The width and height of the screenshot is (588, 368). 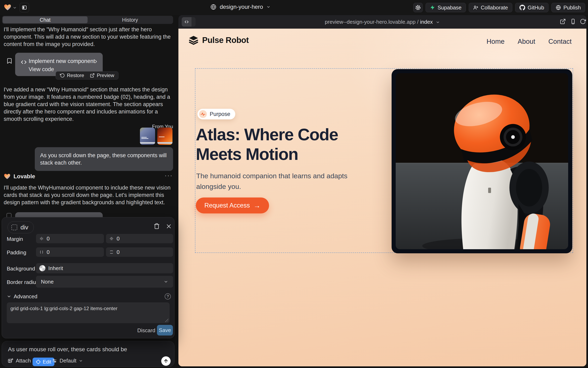 I want to click on assistant-message-3: I'll update the WhyHumanoid component to…, so click(x=89, y=195).